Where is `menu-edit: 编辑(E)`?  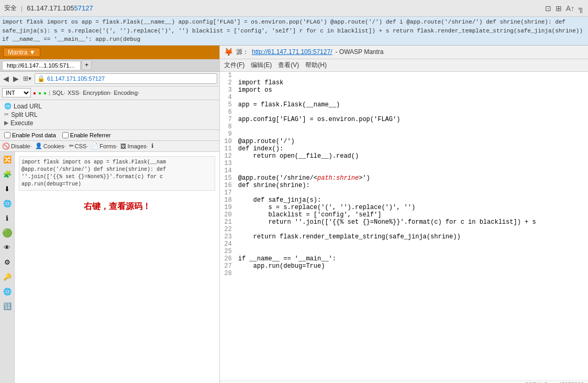 menu-edit: 编辑(E) is located at coordinates (261, 65).